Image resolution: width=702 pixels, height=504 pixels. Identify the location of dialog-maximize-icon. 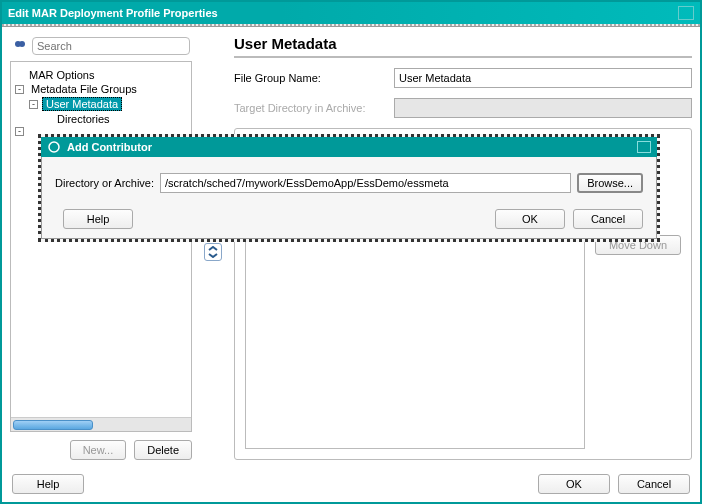
(644, 147).